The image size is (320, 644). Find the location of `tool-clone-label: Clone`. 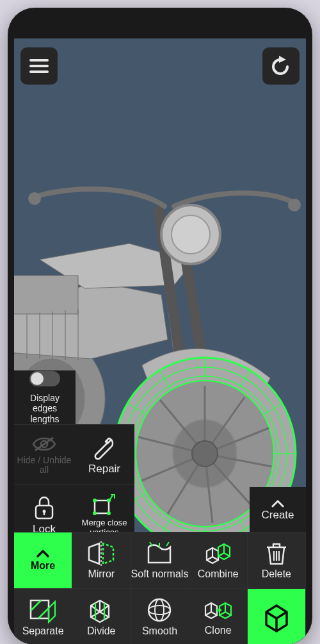

tool-clone-label: Clone is located at coordinates (218, 631).